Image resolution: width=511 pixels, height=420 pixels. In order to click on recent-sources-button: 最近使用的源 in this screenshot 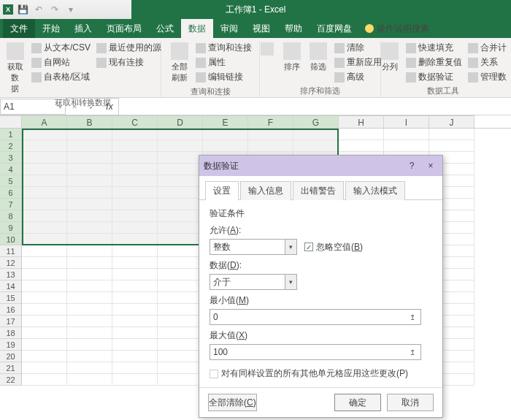, I will do `click(128, 48)`.